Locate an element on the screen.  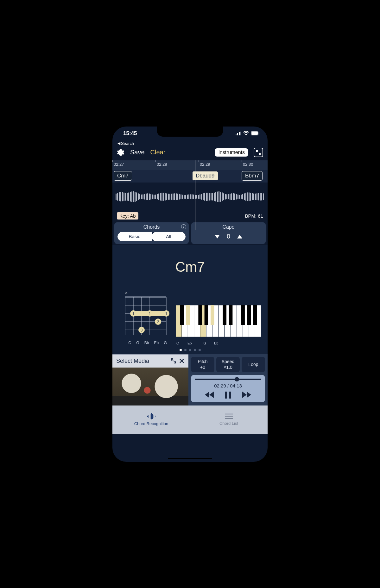
tab-chord-list: Chord List is located at coordinates (229, 420).